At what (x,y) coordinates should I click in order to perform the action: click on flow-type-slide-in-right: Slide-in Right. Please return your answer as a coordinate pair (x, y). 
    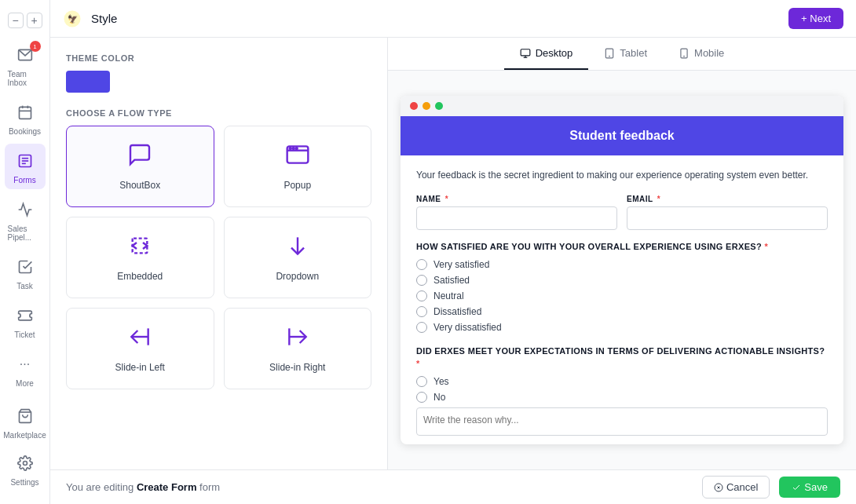
    Looking at the image, I should click on (298, 349).